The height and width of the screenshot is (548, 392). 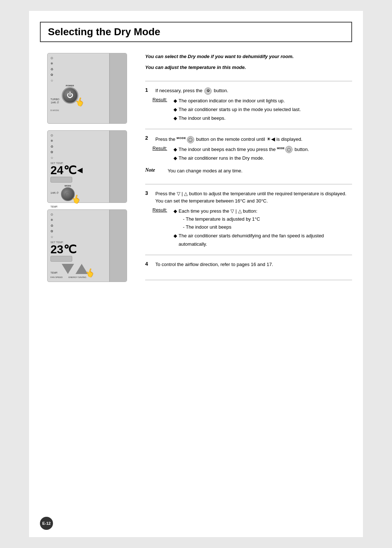 What do you see at coordinates (70, 94) in the screenshot?
I see `power-button-area: POWER ⏻ 👆` at bounding box center [70, 94].